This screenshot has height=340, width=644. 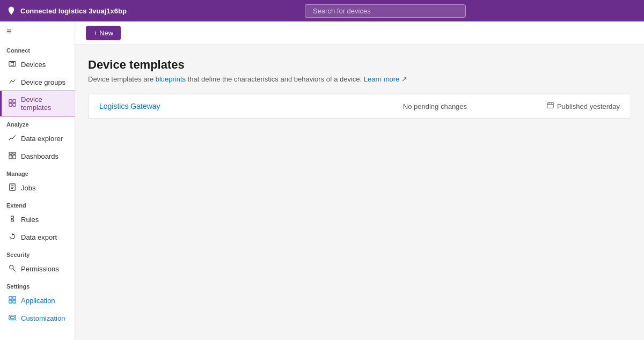 I want to click on search-area, so click(x=385, y=11).